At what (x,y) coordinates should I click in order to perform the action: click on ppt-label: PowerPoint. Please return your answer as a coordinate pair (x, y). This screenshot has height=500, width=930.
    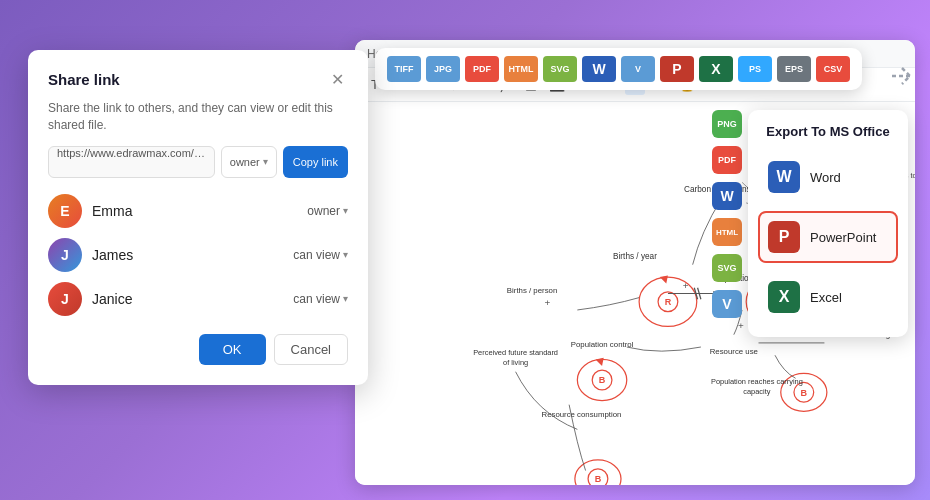
    Looking at the image, I should click on (843, 238).